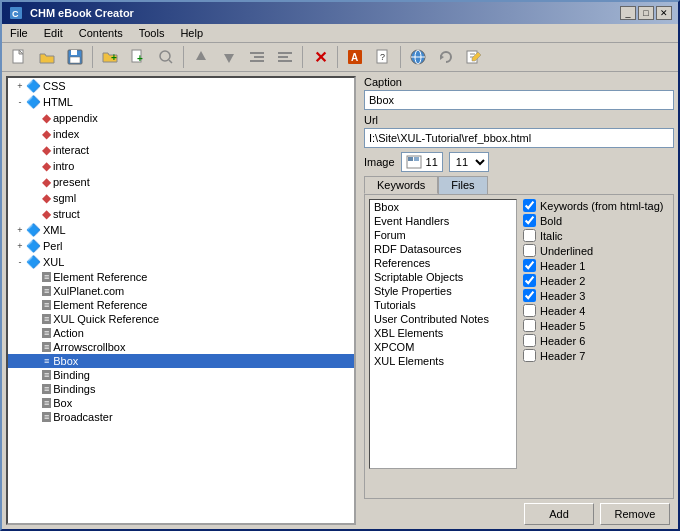  I want to click on tree-item-binding: ≡ Binding, so click(181, 375).